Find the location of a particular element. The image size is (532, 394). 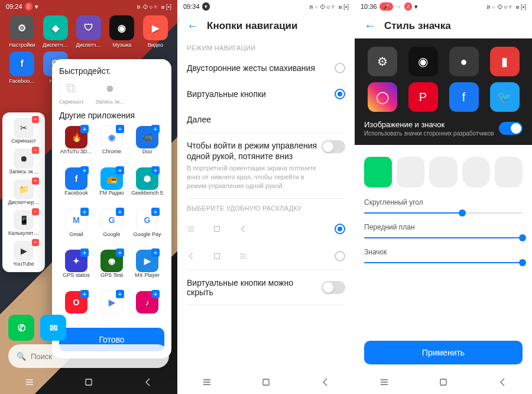

app-item: ◉ + Chrome is located at coordinates (112, 144).